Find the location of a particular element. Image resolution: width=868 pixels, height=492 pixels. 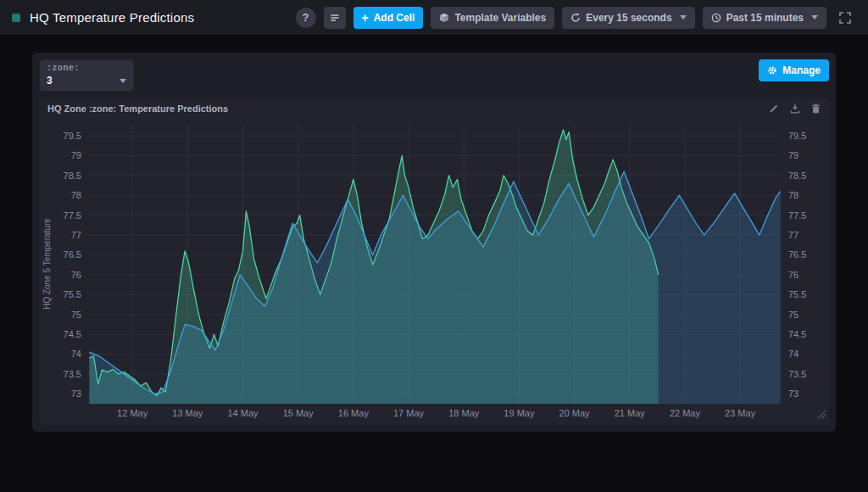

svg-text: 22 May is located at coordinates (685, 413).